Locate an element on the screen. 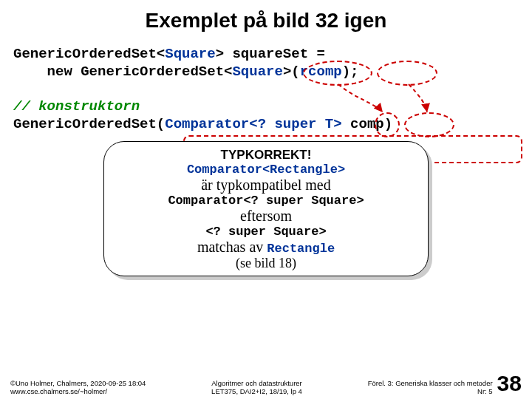  footer: ©Uno Holmer, Chalmers, 2020-09-25 18:04 … is located at coordinates (266, 384).